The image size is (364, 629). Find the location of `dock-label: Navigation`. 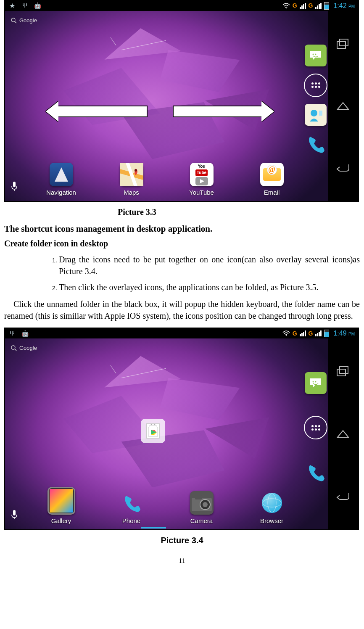

dock-label: Navigation is located at coordinates (61, 193).